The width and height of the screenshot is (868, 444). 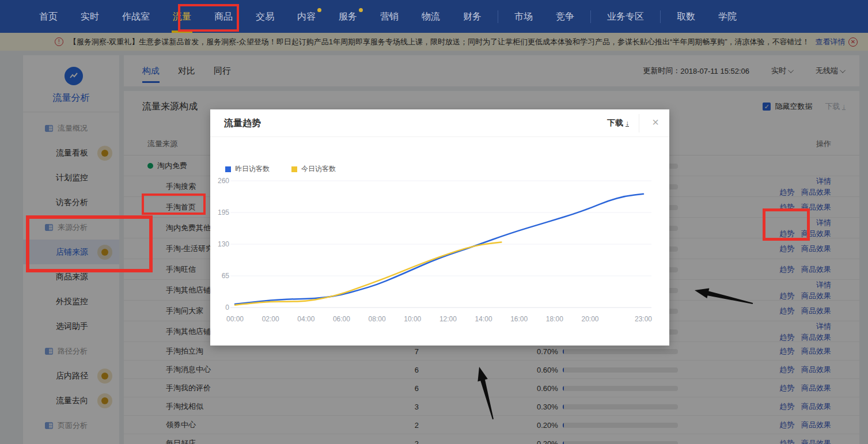 What do you see at coordinates (223, 244) in the screenshot?
I see `svg-text: 130` at bounding box center [223, 244].